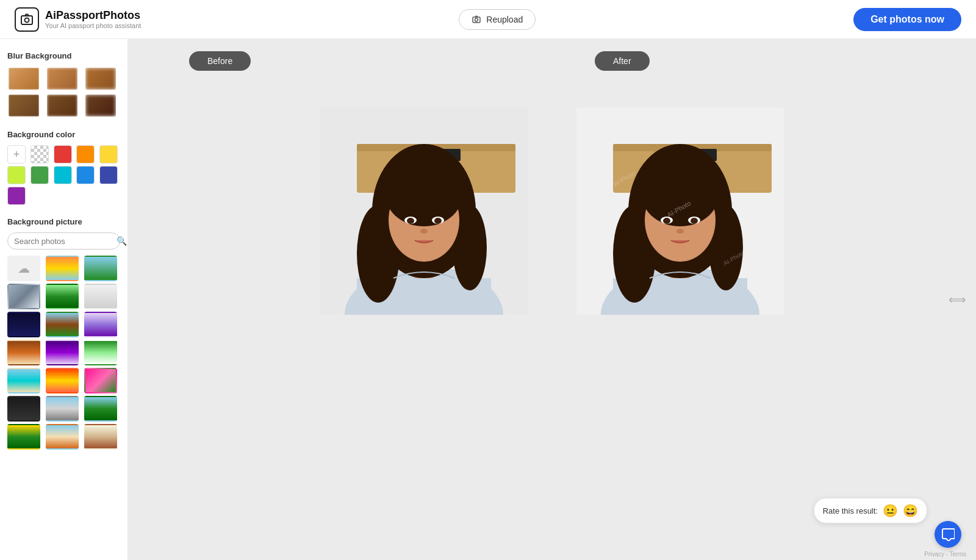 The image size is (976, 560). What do you see at coordinates (101, 353) in the screenshot?
I see `deer-photo-thumb` at bounding box center [101, 353].